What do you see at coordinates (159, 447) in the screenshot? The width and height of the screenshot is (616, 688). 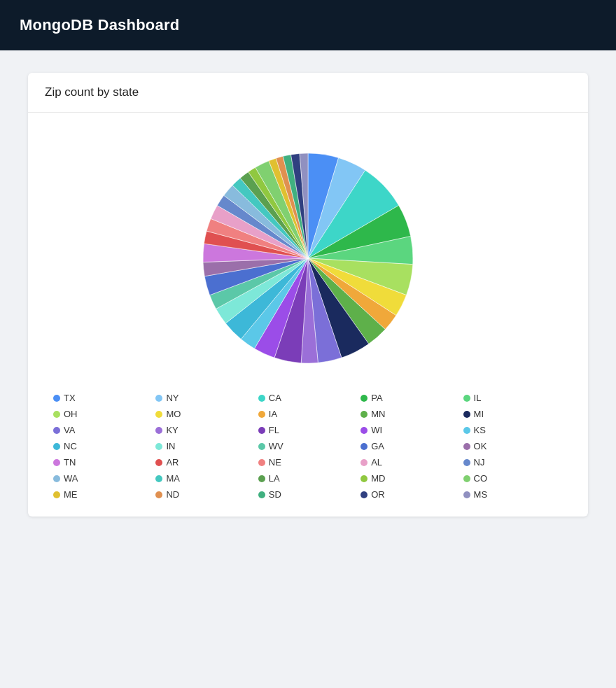 I see `legend-dot-IN` at bounding box center [159, 447].